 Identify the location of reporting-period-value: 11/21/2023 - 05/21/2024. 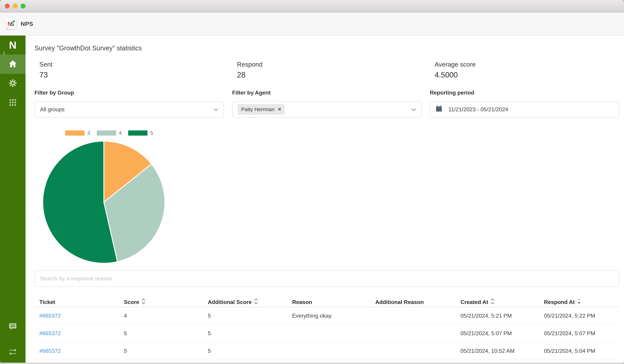
(478, 109).